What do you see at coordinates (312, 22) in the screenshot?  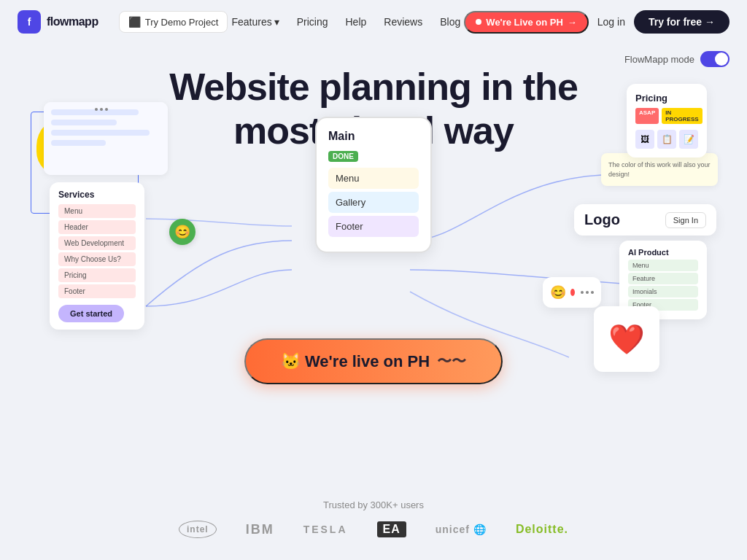 I see `nav-pricing: Pricing` at bounding box center [312, 22].